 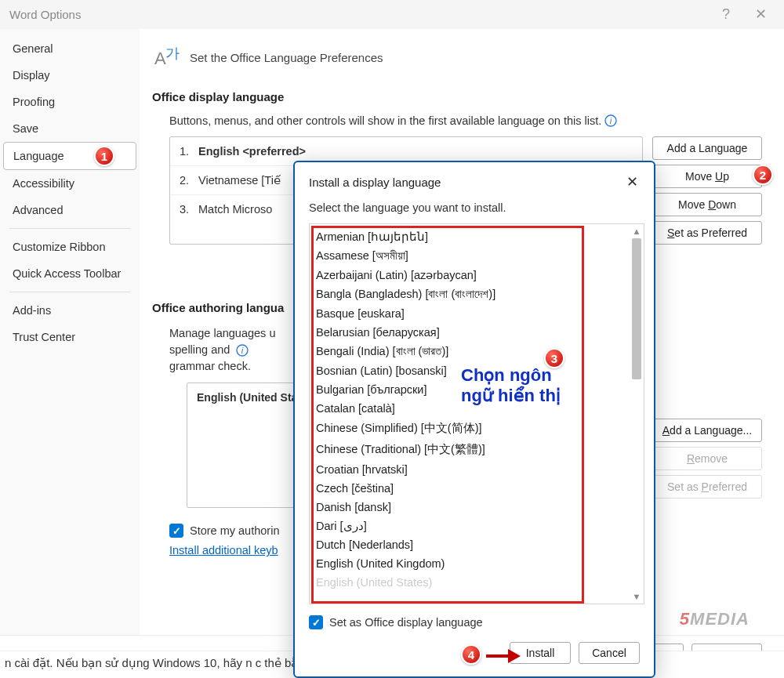 I want to click on dialog-subtitle: Select the language you want to install., so click(x=474, y=208).